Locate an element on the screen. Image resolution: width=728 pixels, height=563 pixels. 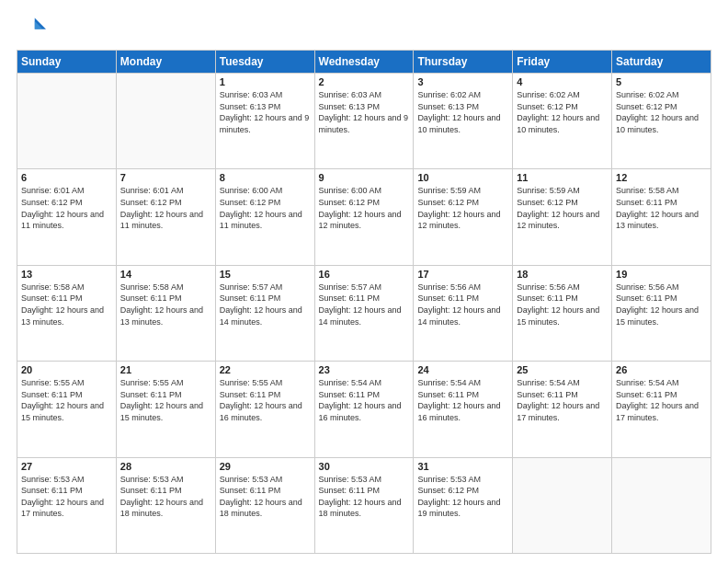
calendar-cell: 16Sunrise: 5:57 AM Sunset: 6:11 PM Dayli… is located at coordinates (364, 313).